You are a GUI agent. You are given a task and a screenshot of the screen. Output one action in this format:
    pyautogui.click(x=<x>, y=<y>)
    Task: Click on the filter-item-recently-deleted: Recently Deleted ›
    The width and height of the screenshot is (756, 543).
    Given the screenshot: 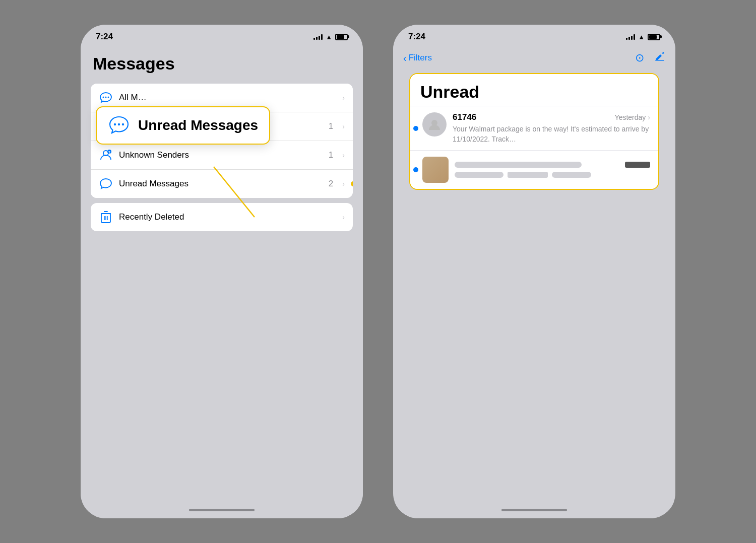 What is the action you would take?
    pyautogui.click(x=222, y=217)
    